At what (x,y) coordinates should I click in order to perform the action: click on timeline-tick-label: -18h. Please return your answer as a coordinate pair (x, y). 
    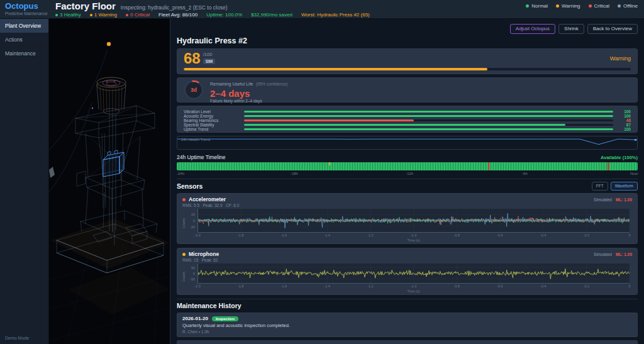
    Looking at the image, I should click on (294, 174).